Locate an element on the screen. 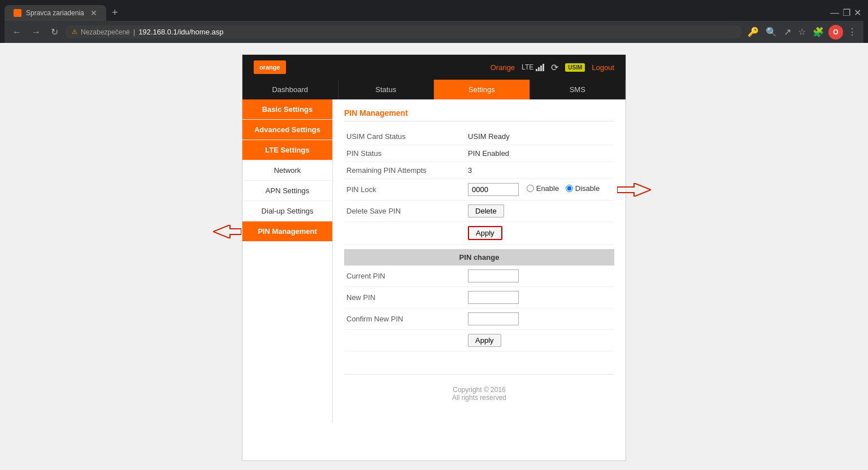 Image resolution: width=868 pixels, height=470 pixels. restore-button: ❐ is located at coordinates (847, 12).